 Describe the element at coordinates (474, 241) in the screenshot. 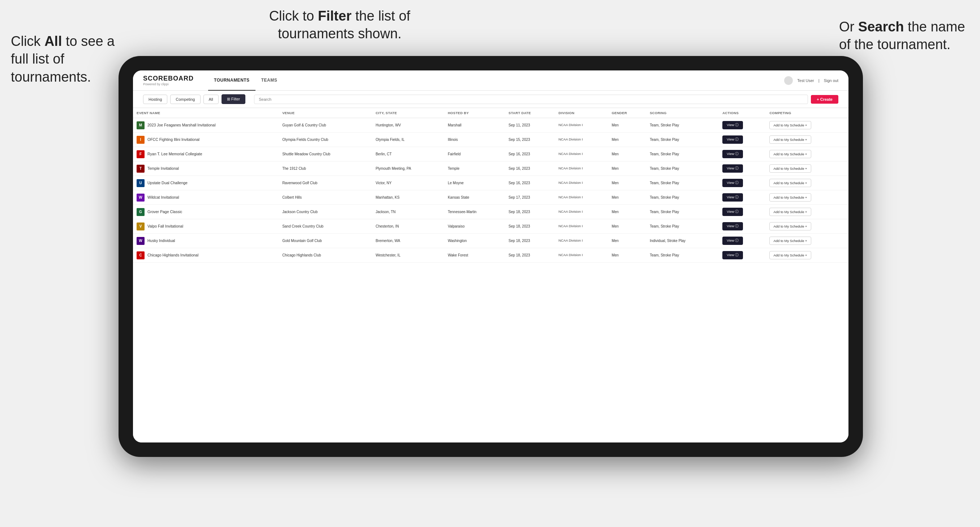

I see `hosted-by-cell-8: Washington` at that location.